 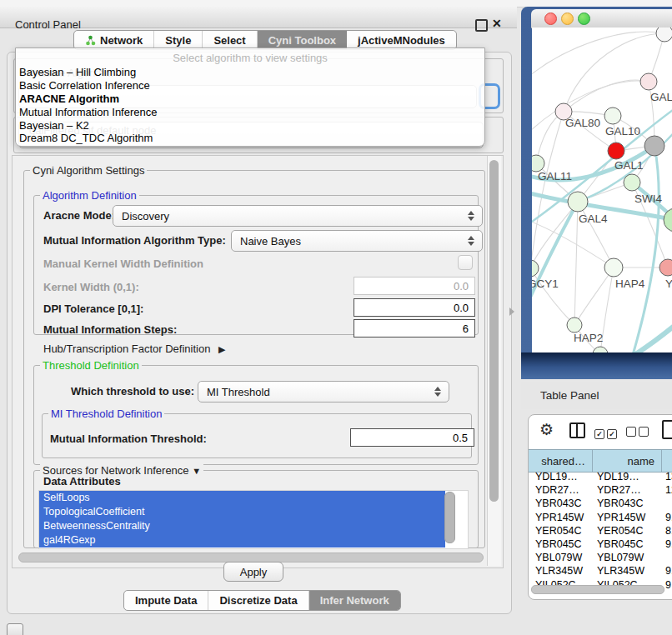 What do you see at coordinates (600, 558) in the screenshot?
I see `table-row: YBL079WYBL079W` at bounding box center [600, 558].